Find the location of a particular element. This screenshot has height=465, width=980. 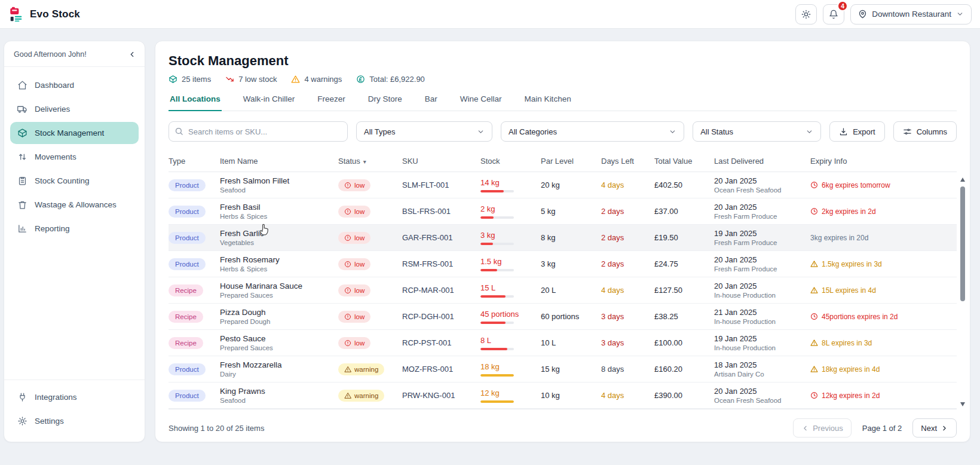

sidebar-item-dashboard: Dashboard is located at coordinates (74, 85).